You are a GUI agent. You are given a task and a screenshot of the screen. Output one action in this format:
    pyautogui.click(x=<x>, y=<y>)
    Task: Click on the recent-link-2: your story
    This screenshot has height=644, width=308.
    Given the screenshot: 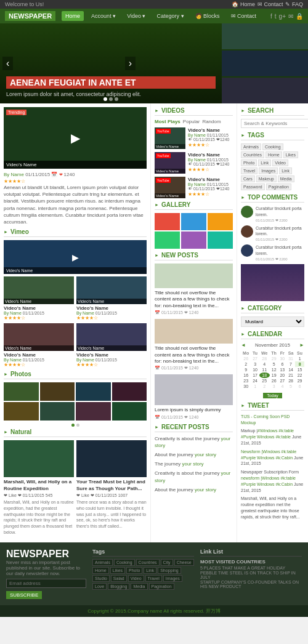 What is the action you would take?
    pyautogui.click(x=206, y=454)
    